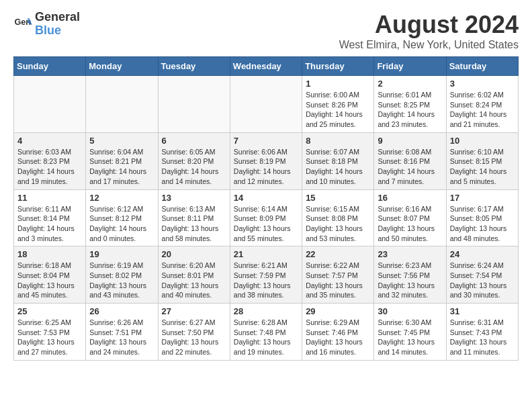 This screenshot has height=411, width=532. Describe the element at coordinates (482, 105) in the screenshot. I see `day-cell: 3Sunrise: 6:02 AM Sunset: 8:24 PM Daylig…` at that location.